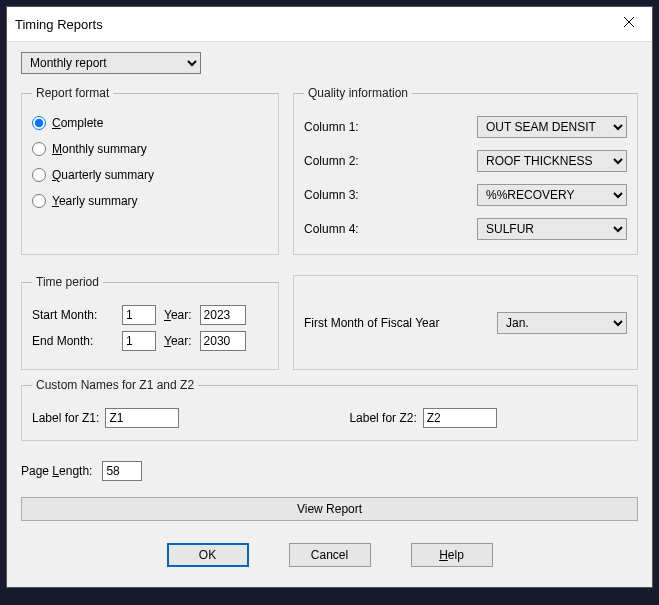 This screenshot has width=659, height=605. Describe the element at coordinates (332, 229) in the screenshot. I see `col4-label: Column 4:` at that location.